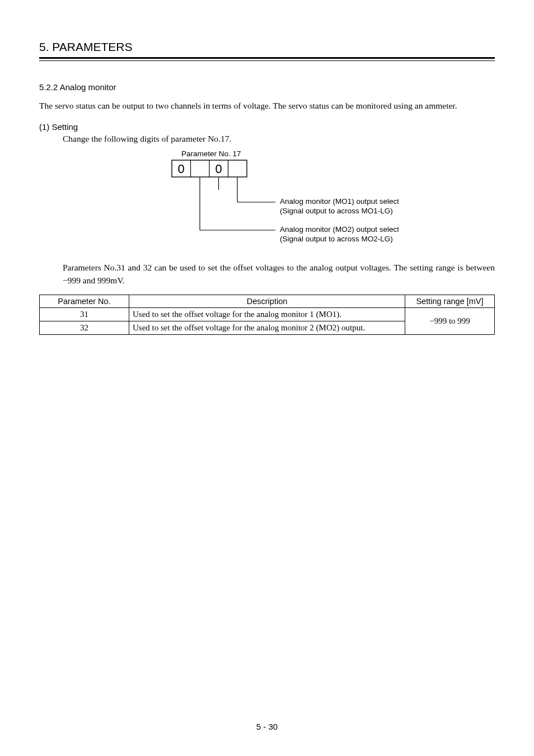 The width and height of the screenshot is (534, 756). Describe the element at coordinates (339, 230) in the screenshot. I see `note2-line1: Analog monitor (MO2) output selection` at that location.